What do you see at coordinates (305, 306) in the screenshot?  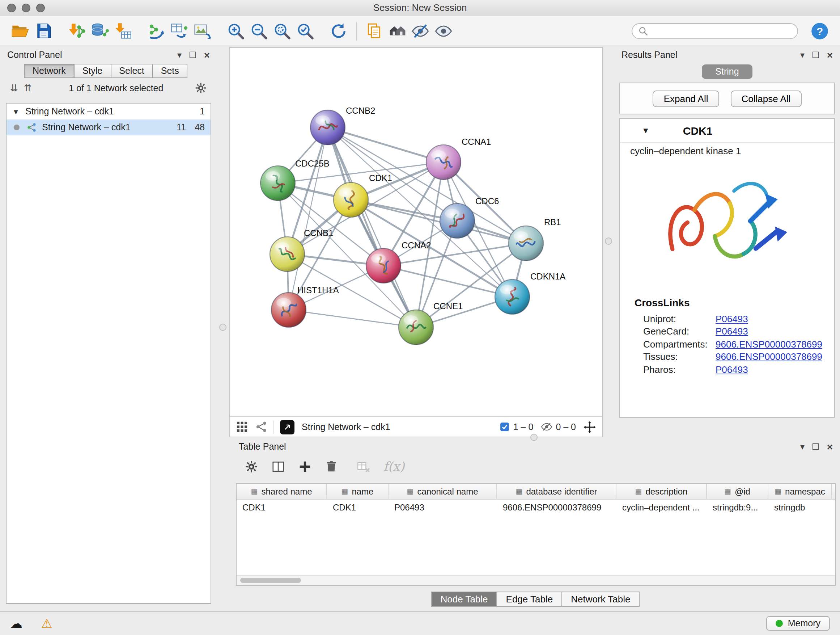 I see `node-HIST1H1A: HIST1H1A` at bounding box center [305, 306].